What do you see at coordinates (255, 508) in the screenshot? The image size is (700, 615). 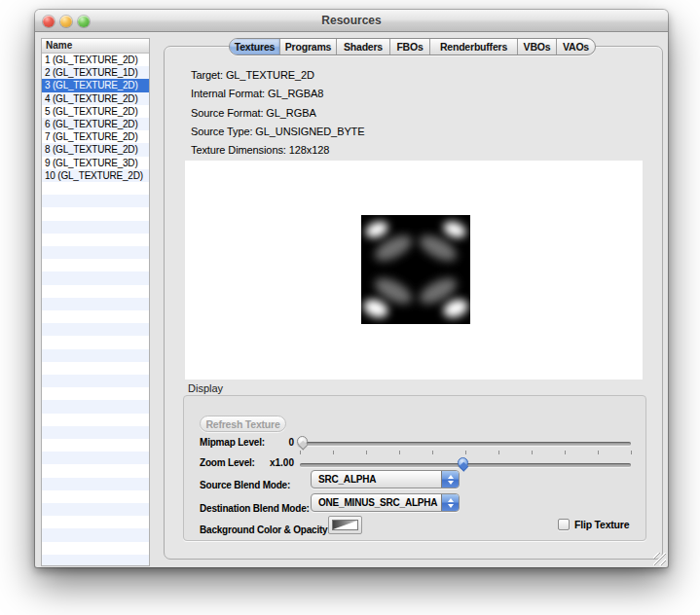 I see `destination-blend-label: Destination Blend Mode:` at bounding box center [255, 508].